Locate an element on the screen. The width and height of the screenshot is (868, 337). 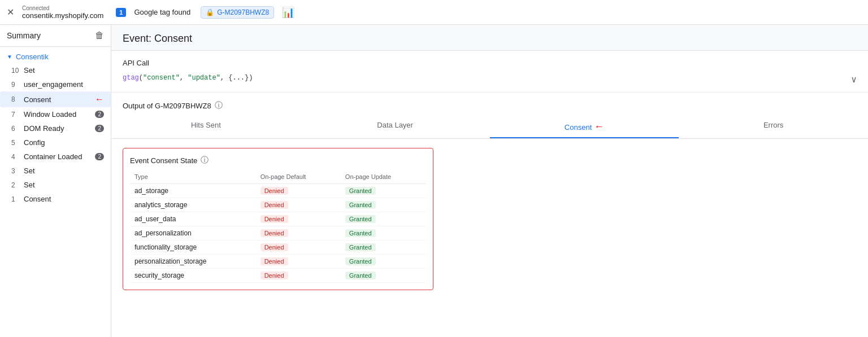
sidebar-item-set: 10Set is located at coordinates (55, 70).